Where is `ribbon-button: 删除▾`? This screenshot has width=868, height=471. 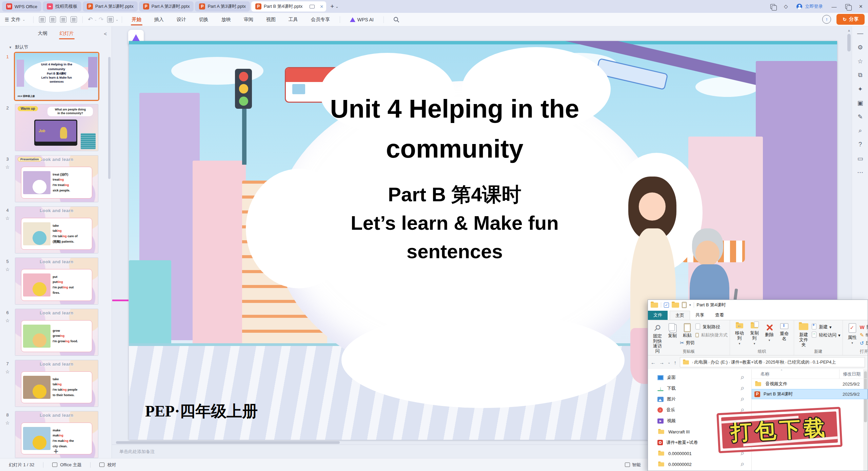 ribbon-button: 删除▾ is located at coordinates (769, 333).